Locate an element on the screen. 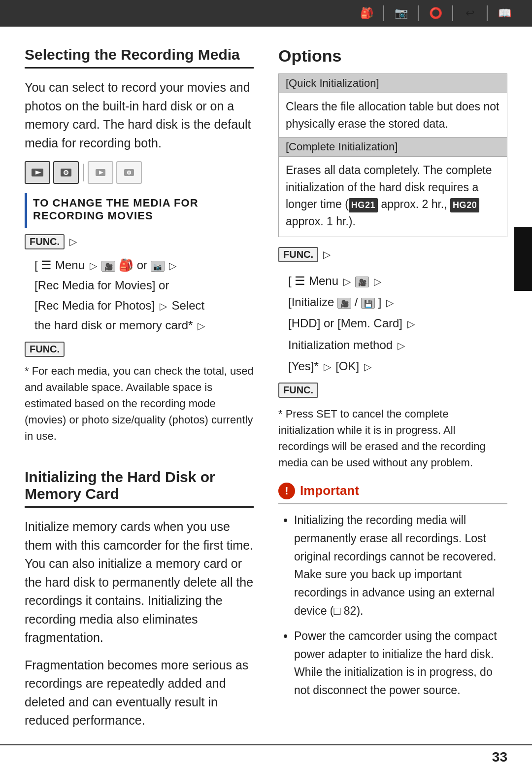 The width and height of the screenshot is (532, 769). media-icon-row is located at coordinates (139, 173).